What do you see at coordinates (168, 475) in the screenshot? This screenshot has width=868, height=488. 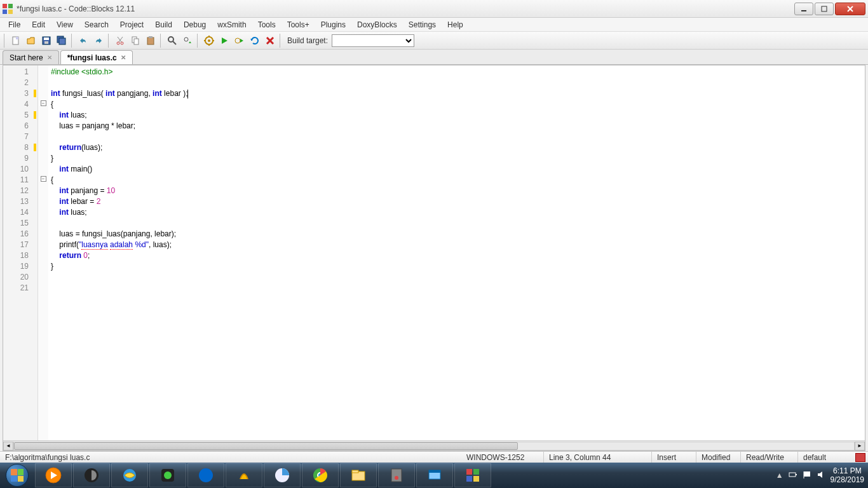 I see `taskbar-webcam` at bounding box center [168, 475].